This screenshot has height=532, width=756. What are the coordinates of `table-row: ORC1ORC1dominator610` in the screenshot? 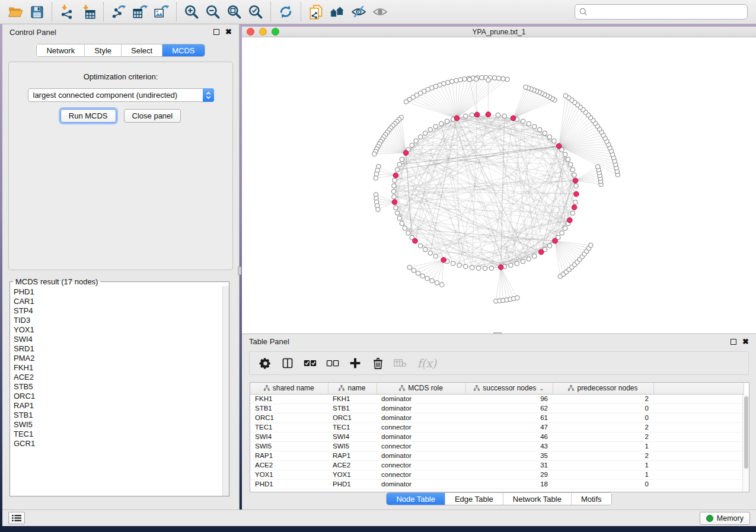 It's located at (497, 418).